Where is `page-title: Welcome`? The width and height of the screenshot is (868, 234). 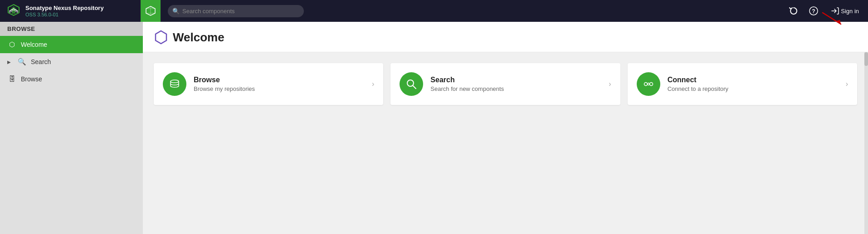 page-title: Welcome is located at coordinates (199, 37).